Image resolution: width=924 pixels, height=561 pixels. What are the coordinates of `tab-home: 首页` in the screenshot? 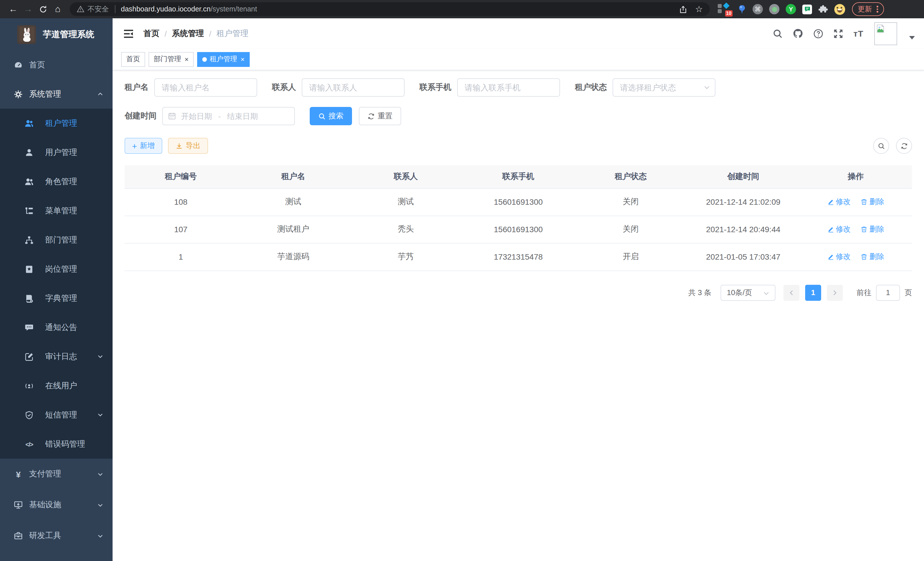 It's located at (133, 59).